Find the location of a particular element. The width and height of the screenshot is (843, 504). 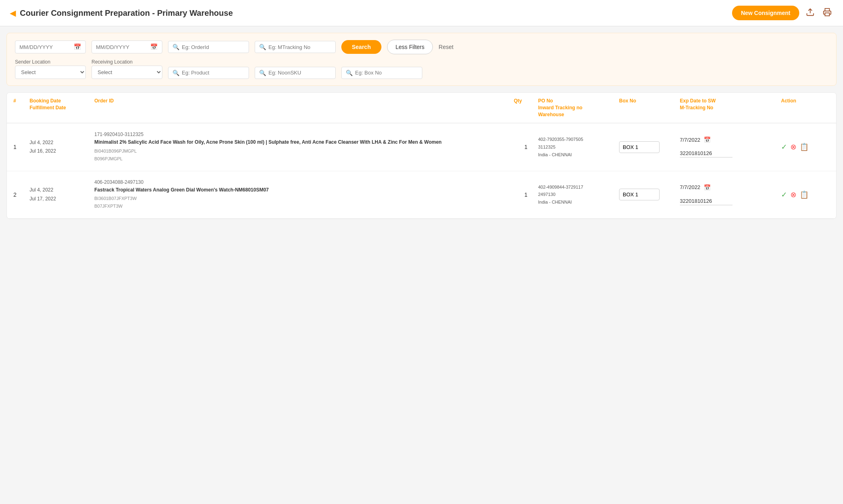

tracking-input-row1 is located at coordinates (706, 153).